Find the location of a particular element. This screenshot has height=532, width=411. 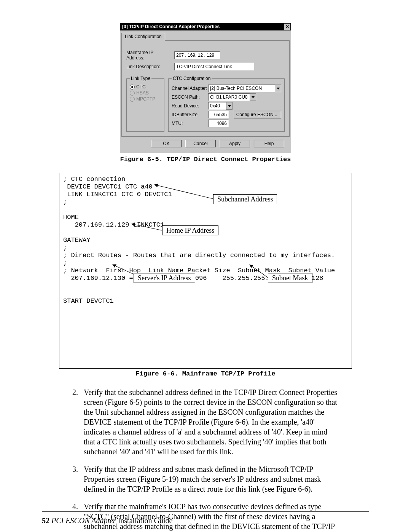

link-type-group: Link Type CTC HSAS MPCPTP is located at coordinates (145, 104).